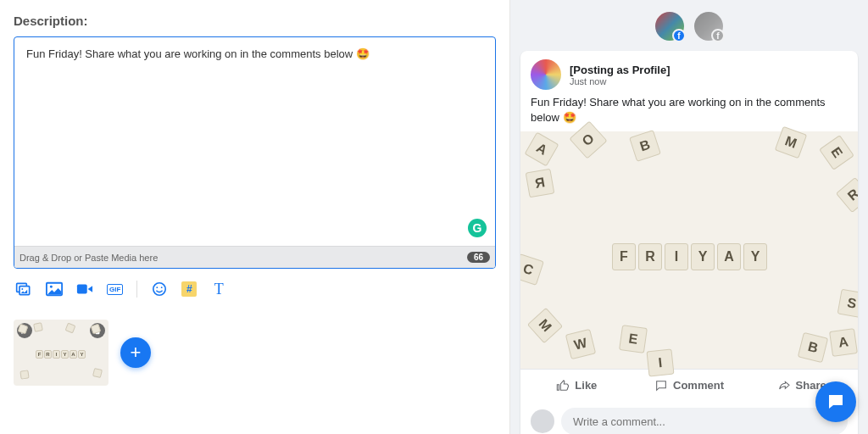 This screenshot has height=434, width=868. What do you see at coordinates (620, 81) in the screenshot?
I see `post-timestamp: Just now` at bounding box center [620, 81].